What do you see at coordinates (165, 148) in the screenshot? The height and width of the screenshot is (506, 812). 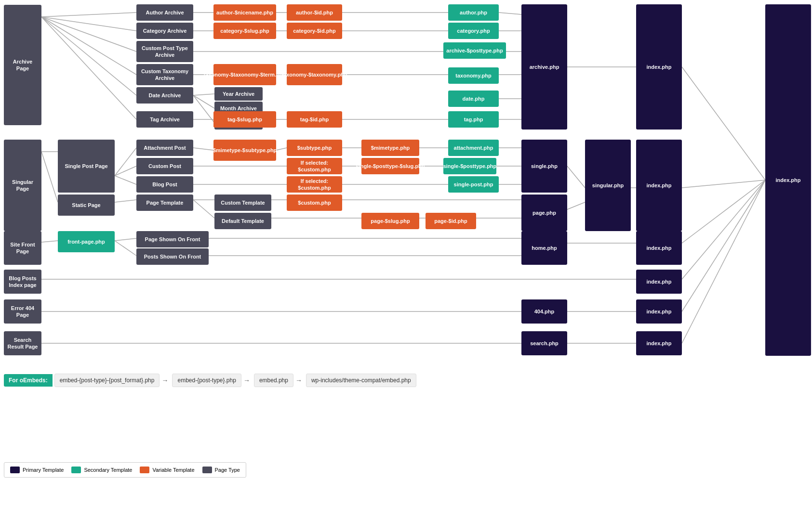 I see `attachment-post-node: Attachment Post` at bounding box center [165, 148].